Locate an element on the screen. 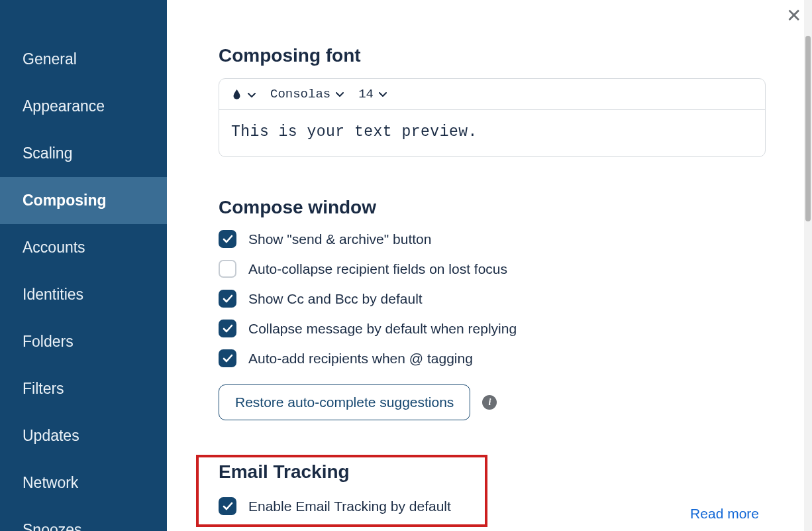 The width and height of the screenshot is (812, 531). checkbox-label: Show "send & archive" button is located at coordinates (340, 239).